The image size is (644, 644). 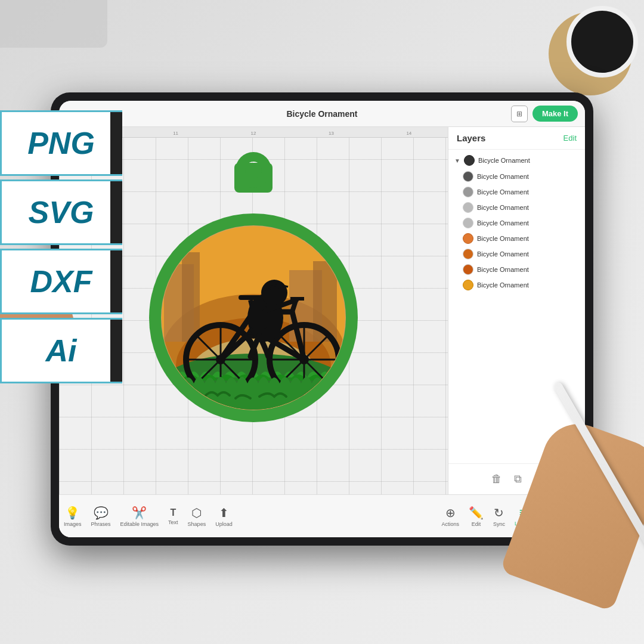 What do you see at coordinates (322, 114) in the screenshot?
I see `top-bar: ‹ Bicycle Ornament ⊞ Make It` at bounding box center [322, 114].